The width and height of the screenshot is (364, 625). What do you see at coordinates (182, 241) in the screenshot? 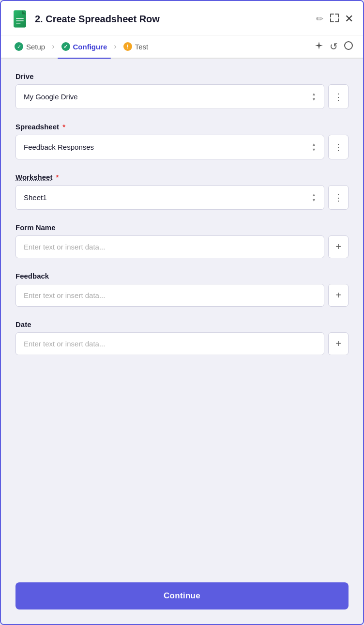
I see `field-form-name: Form Name Enter text or insert data... +` at bounding box center [182, 241].